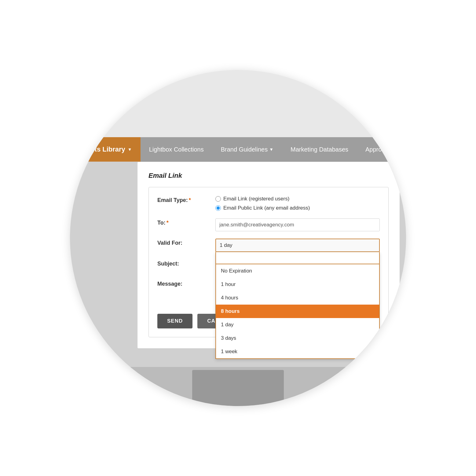  What do you see at coordinates (266, 208) in the screenshot?
I see `radio-public-label: Email Public Link (any email address)` at bounding box center [266, 208].